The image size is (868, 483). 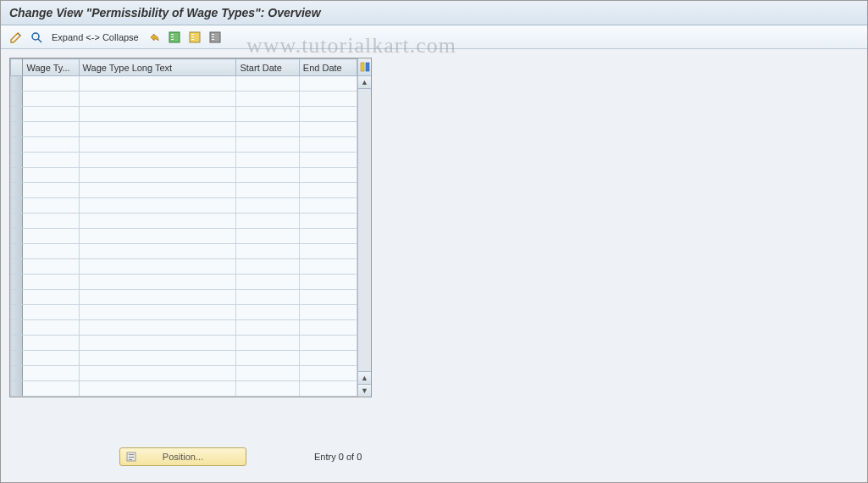 What do you see at coordinates (154, 37) in the screenshot?
I see `undo-icon` at bounding box center [154, 37].